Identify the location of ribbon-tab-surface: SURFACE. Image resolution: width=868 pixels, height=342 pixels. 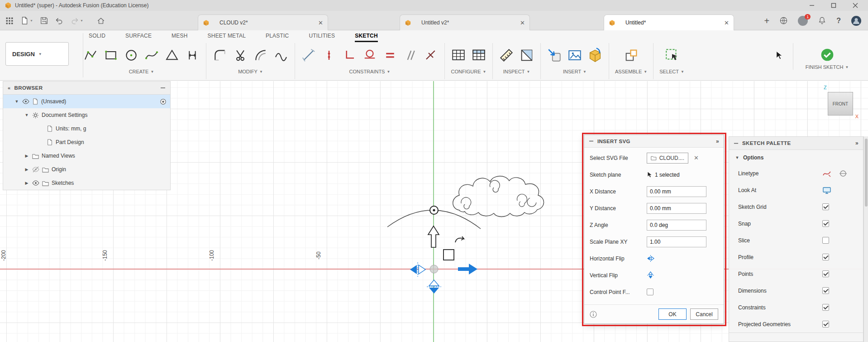
(138, 36).